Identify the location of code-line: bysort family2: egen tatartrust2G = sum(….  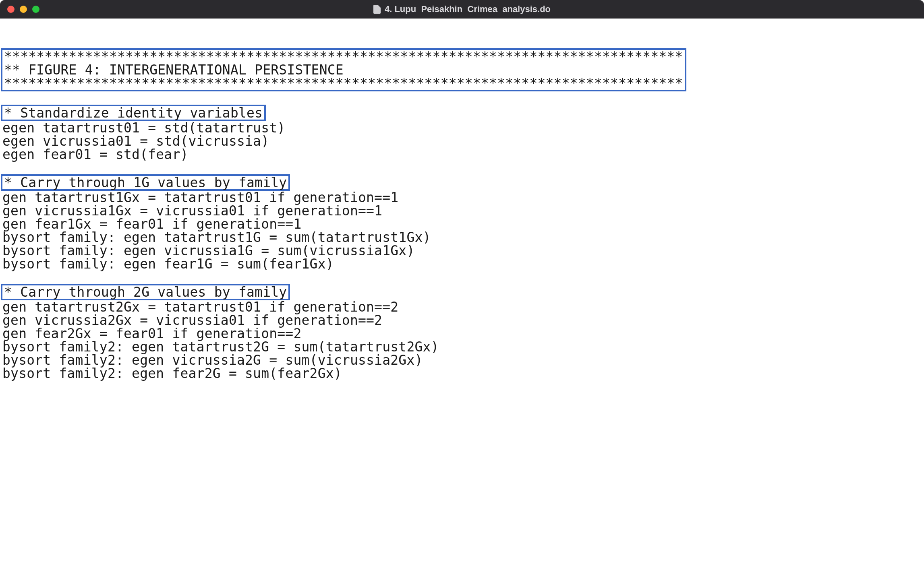
(462, 347).